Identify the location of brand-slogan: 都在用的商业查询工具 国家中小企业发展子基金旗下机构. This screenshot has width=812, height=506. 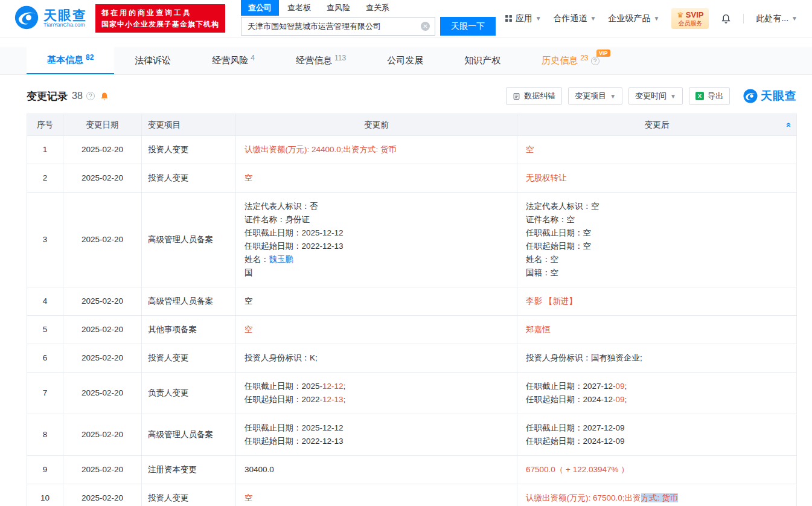
(161, 18).